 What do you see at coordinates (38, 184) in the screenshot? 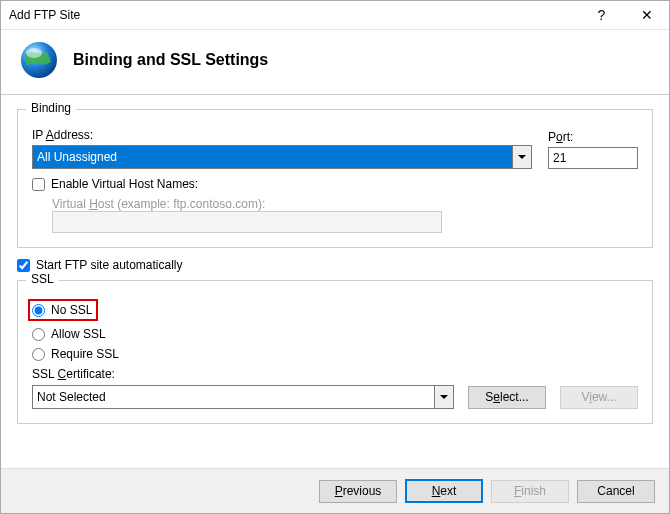
I see `enable-virtual-host-checkbox` at bounding box center [38, 184].